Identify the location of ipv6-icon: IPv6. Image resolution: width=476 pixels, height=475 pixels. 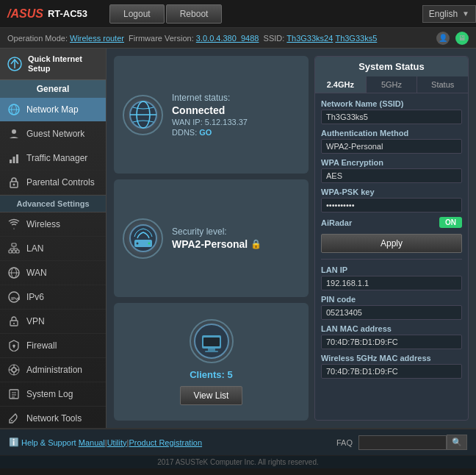
(14, 297).